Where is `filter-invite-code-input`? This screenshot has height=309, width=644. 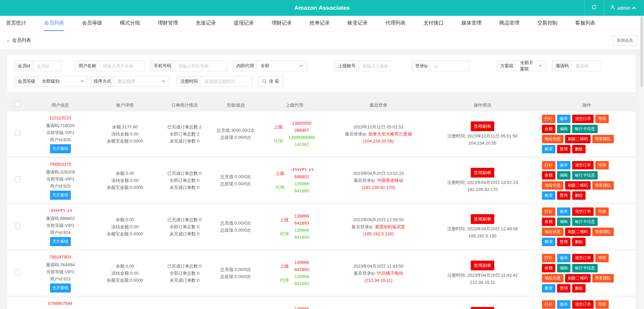
filter-invite-code-input is located at coordinates (587, 66).